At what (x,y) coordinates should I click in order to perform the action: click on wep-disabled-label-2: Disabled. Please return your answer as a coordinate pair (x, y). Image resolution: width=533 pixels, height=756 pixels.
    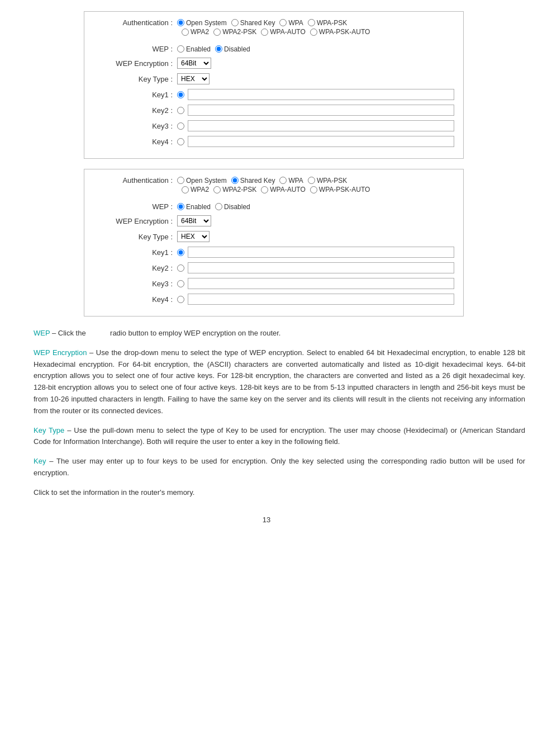
    Looking at the image, I should click on (232, 207).